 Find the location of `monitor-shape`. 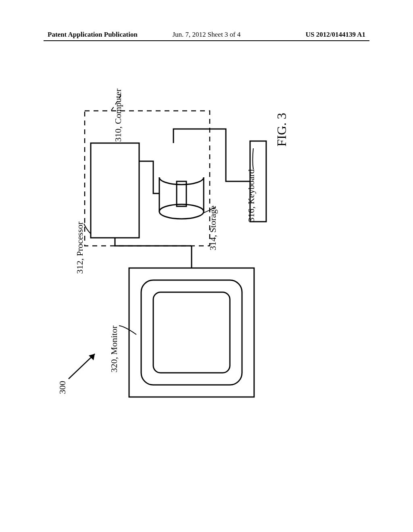

monitor-shape is located at coordinates (192, 322).